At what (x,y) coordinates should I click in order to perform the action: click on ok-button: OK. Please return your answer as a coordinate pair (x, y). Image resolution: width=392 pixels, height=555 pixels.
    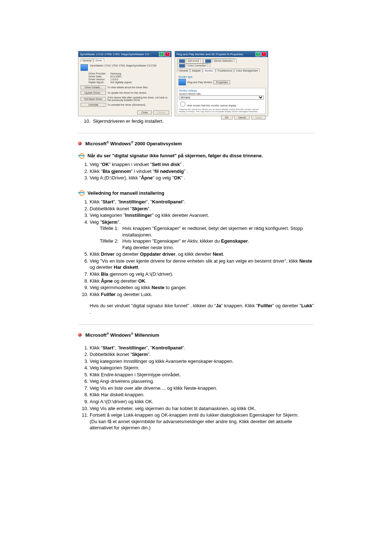
    Looking at the image, I should click on (227, 118).